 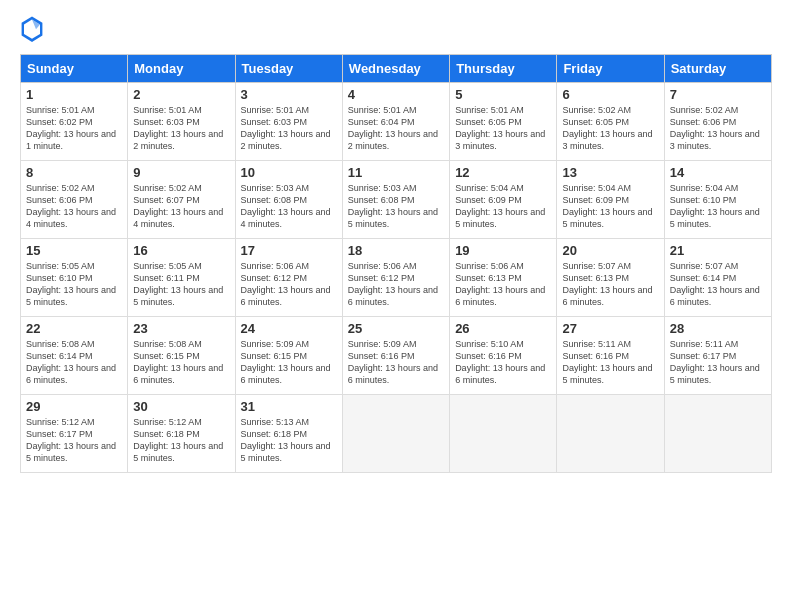 What do you see at coordinates (500, 362) in the screenshot?
I see `cell-info: Sunrise: 5:10 AMSunset: 6:16 PMDaylight:…` at bounding box center [500, 362].